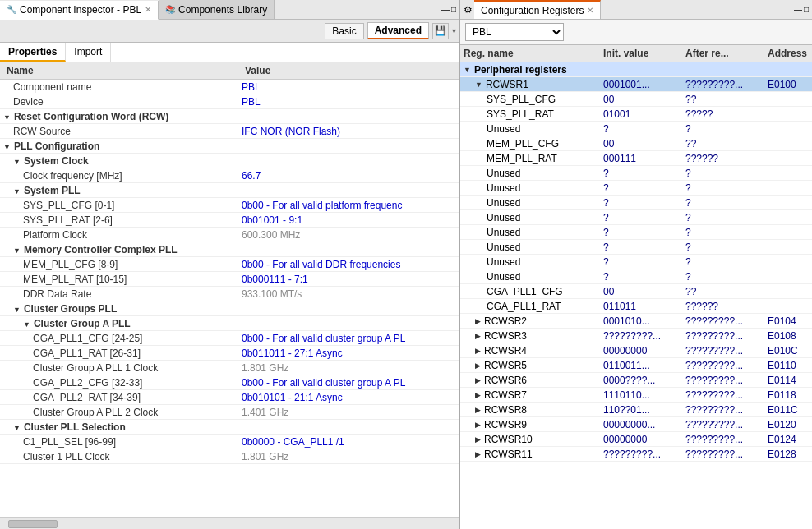 This screenshot has height=529, width=812. I want to click on close-icon: ✕, so click(148, 10).